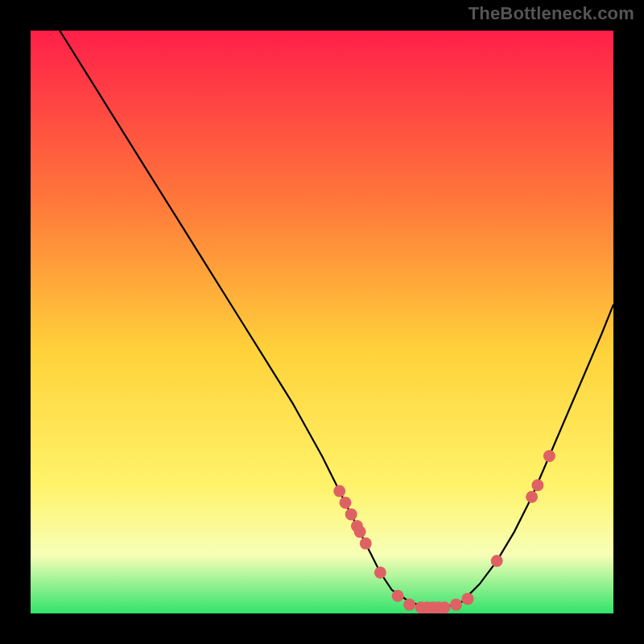 This screenshot has width=644, height=644. I want to click on attribution-text: TheBottleneck.com, so click(551, 14).